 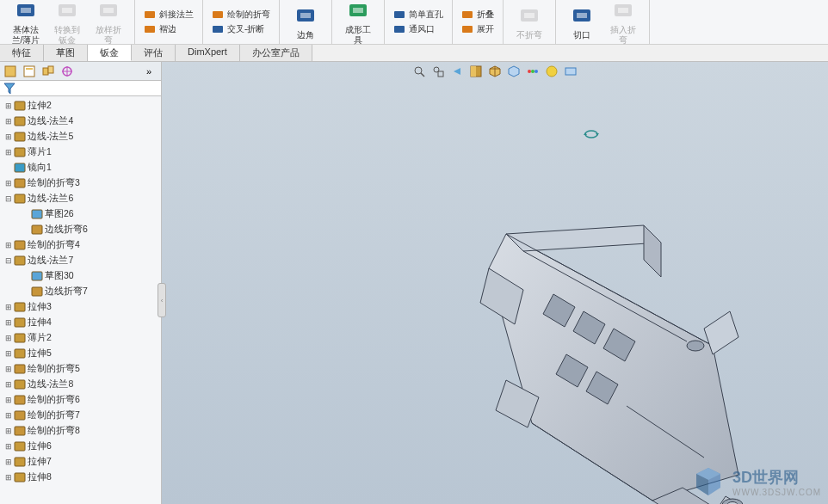 I want to click on display-style-icon, so click(x=514, y=71).